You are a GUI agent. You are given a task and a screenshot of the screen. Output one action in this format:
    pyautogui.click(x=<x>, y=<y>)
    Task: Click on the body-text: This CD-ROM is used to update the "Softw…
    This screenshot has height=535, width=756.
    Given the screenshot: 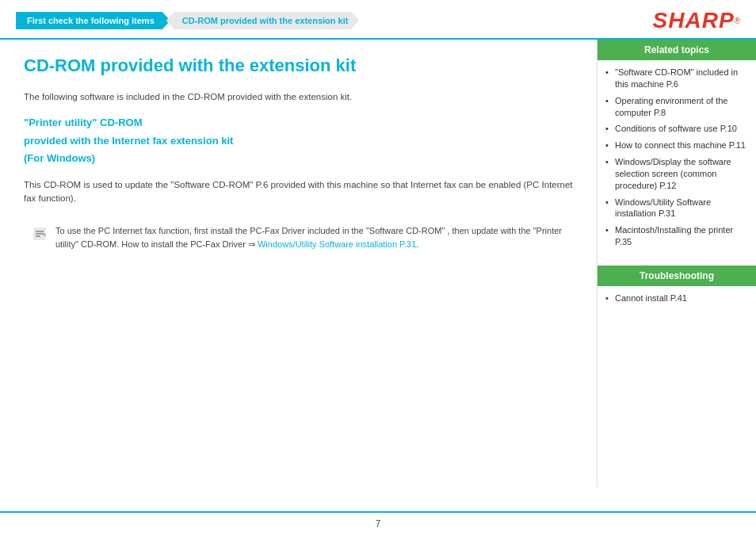 What is the action you would take?
    pyautogui.click(x=298, y=192)
    